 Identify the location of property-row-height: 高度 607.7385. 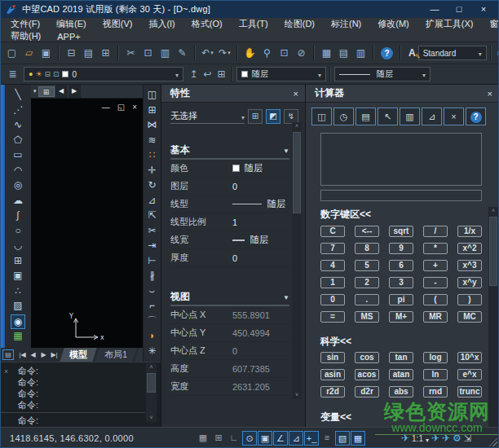
(230, 369).